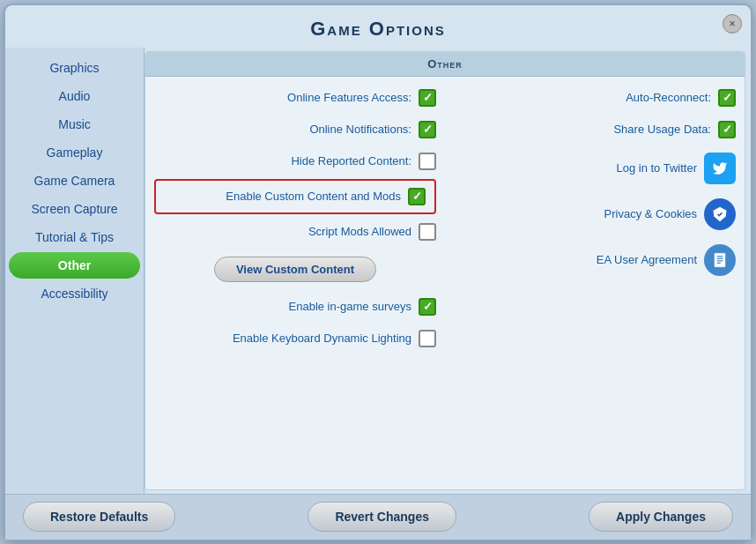 The height and width of the screenshot is (544, 756). Describe the element at coordinates (295, 98) in the screenshot. I see `online-features-row: Online Features Access:` at that location.